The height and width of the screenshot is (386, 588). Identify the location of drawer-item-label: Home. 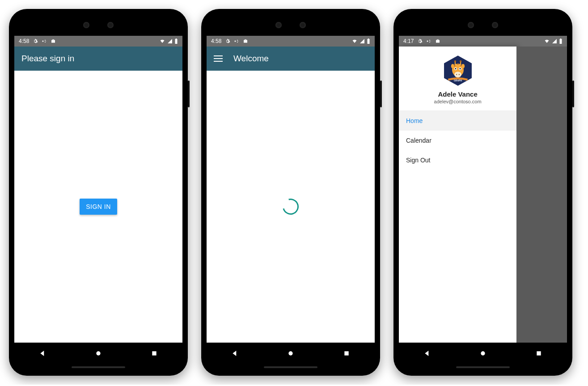
(414, 121).